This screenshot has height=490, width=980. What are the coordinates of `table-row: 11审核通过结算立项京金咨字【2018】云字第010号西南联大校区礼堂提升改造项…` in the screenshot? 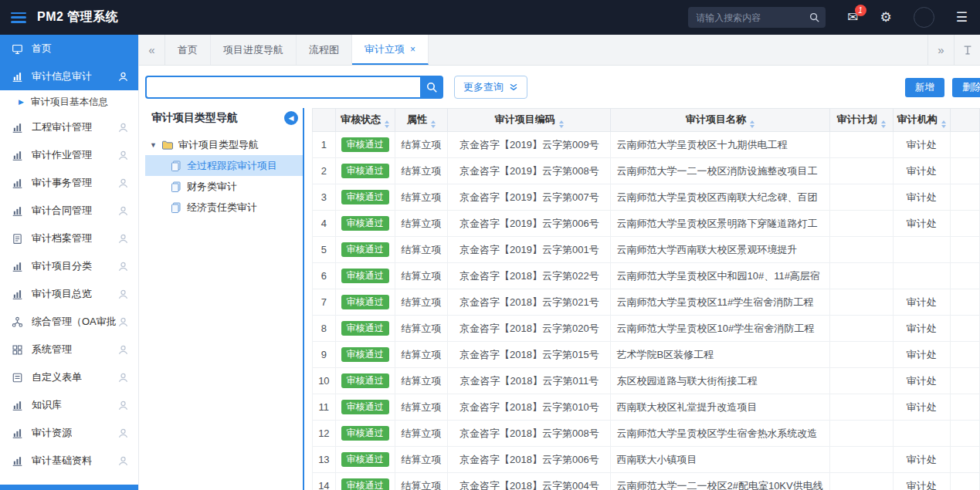 It's located at (646, 407).